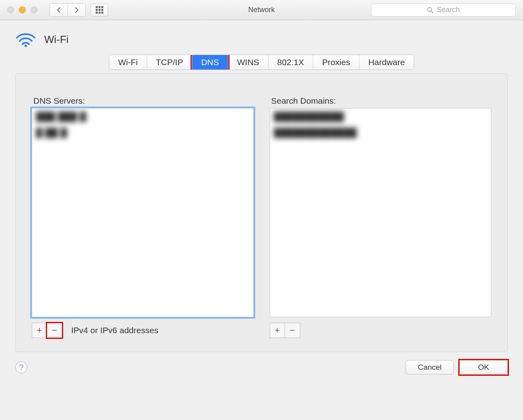 The height and width of the screenshot is (420, 523). What do you see at coordinates (76, 10) in the screenshot?
I see `forward-button` at bounding box center [76, 10].